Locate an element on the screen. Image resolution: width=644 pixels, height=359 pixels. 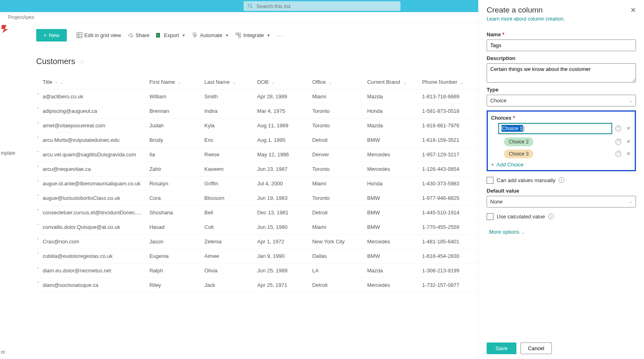
panel-title: Create a column is located at coordinates (514, 10).